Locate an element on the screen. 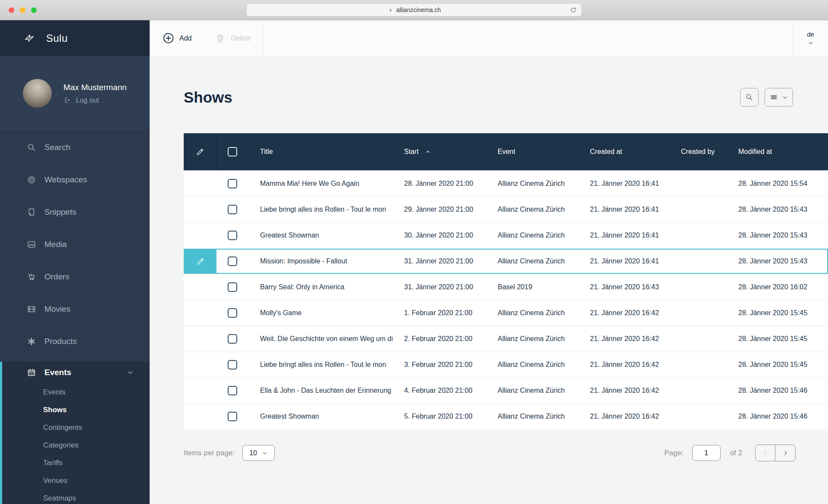 This screenshot has width=828, height=504. delete-button: Delete is located at coordinates (233, 38).